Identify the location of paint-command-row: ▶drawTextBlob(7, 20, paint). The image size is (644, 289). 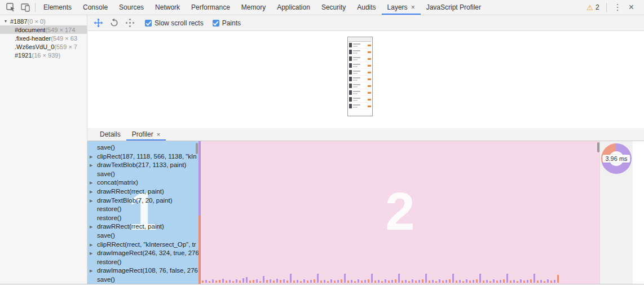
(143, 201).